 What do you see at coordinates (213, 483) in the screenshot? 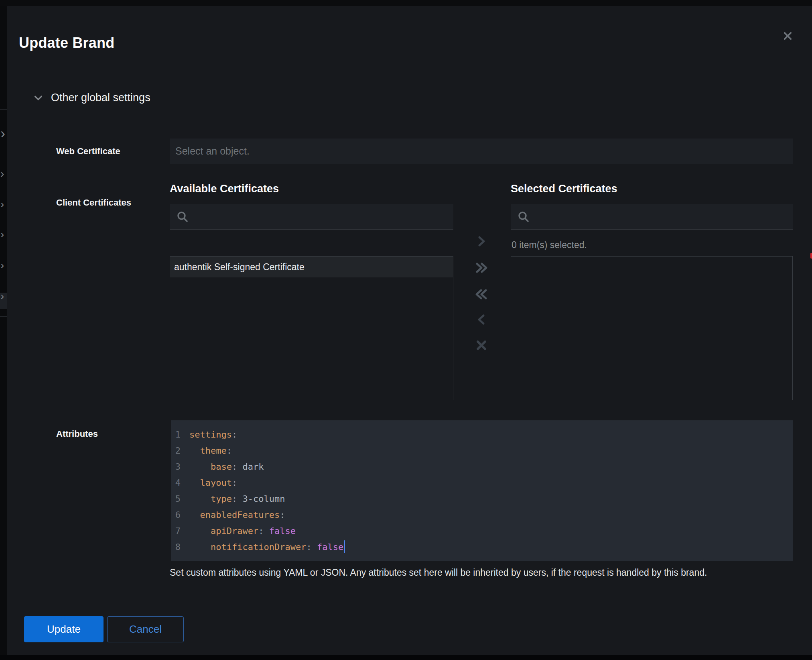
I see `code-text: layout:` at bounding box center [213, 483].